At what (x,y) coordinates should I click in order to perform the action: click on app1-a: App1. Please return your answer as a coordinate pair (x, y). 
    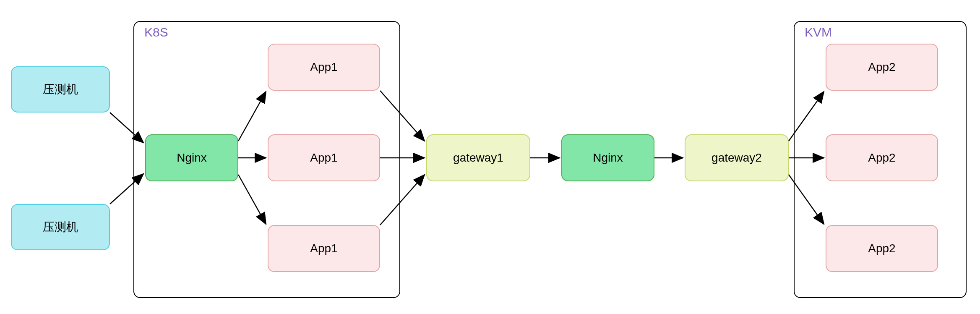
    Looking at the image, I should click on (324, 67).